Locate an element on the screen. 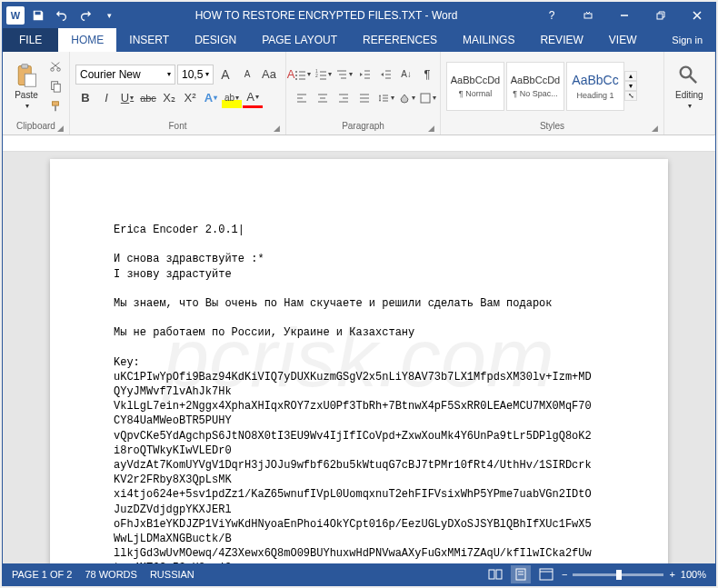  tab-review: REVIEW is located at coordinates (562, 40).